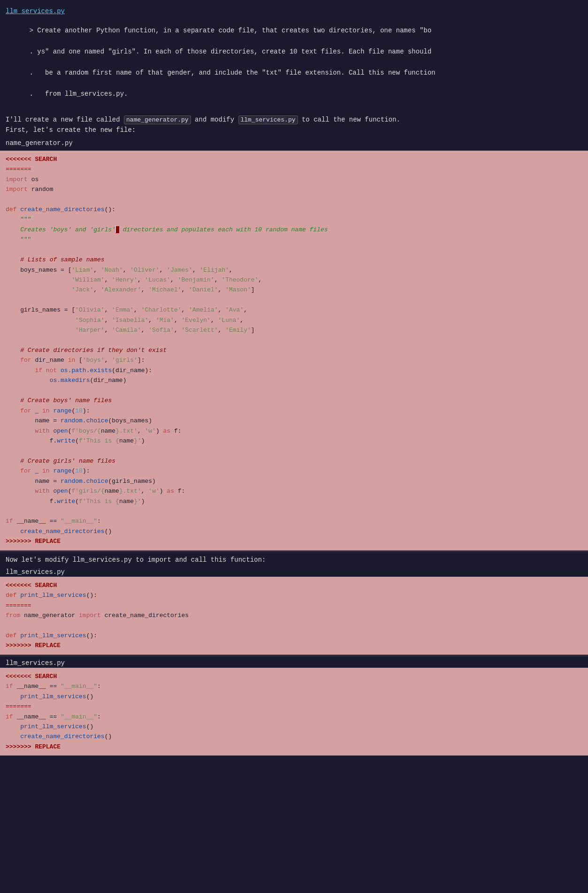 This screenshot has height=893, width=588. I want to click on diff-line-comment2: # Create directories if they don't exist, so click(294, 350).